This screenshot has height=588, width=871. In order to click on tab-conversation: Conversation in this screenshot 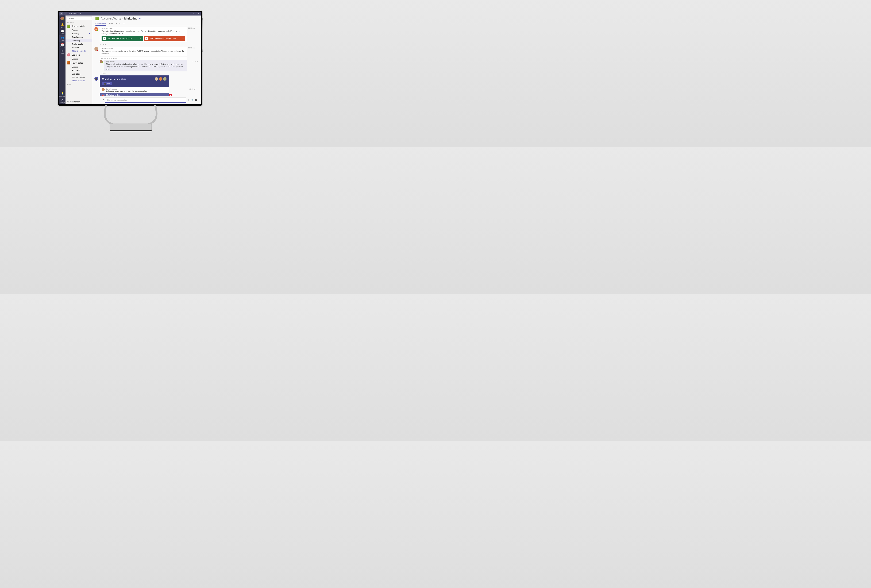, I will do `click(101, 23)`.